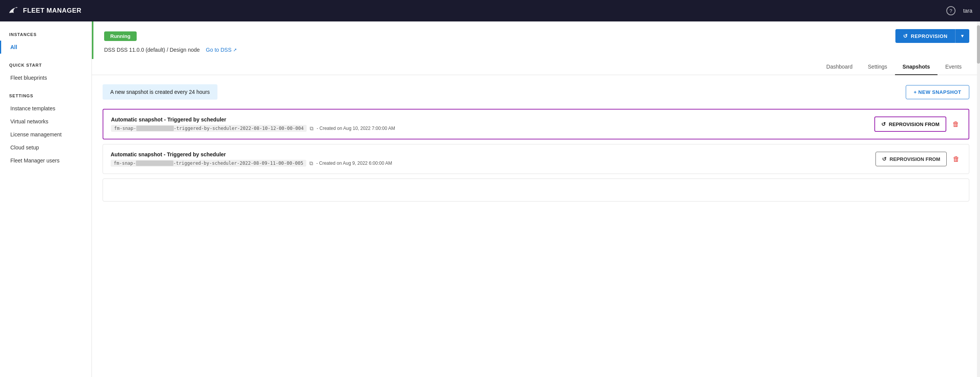 The width and height of the screenshot is (980, 377). I want to click on snapshot-left-1: Automatic snapshot - Triggered by schedu…, so click(493, 124).